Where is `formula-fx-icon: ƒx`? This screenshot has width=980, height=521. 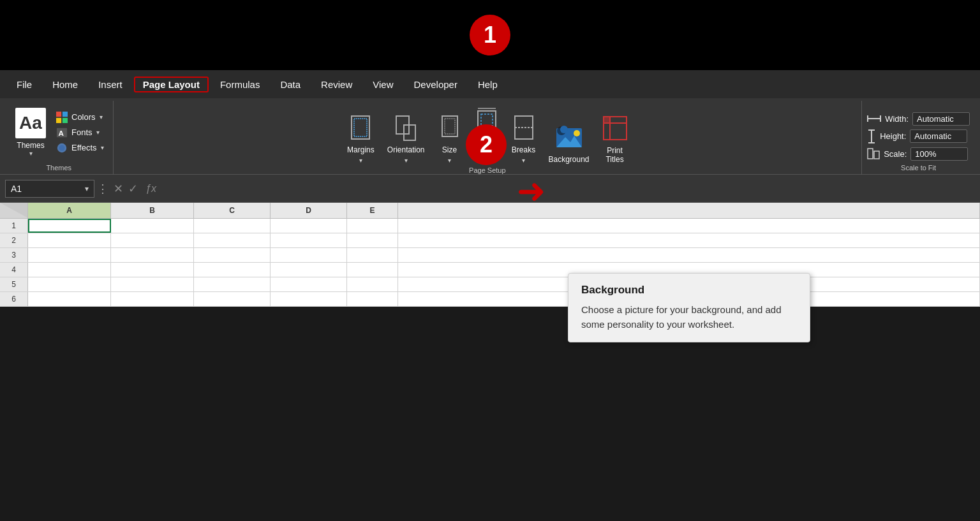
formula-fx-icon: ƒx is located at coordinates (151, 189).